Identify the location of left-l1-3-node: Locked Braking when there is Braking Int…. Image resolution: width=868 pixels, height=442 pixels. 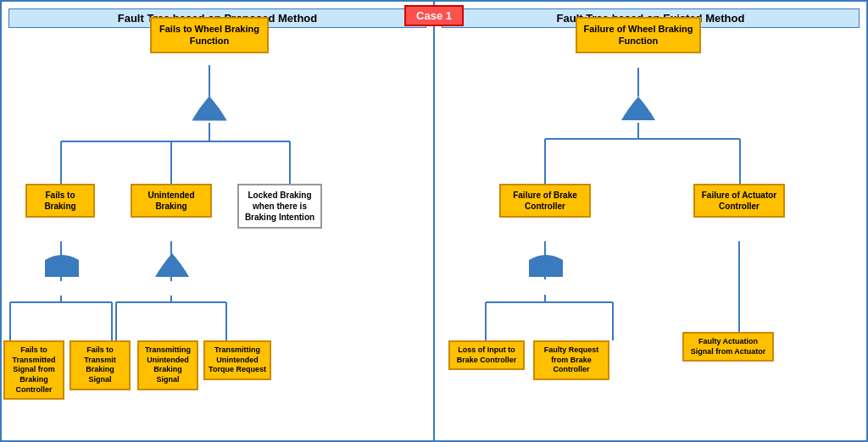
(280, 207).